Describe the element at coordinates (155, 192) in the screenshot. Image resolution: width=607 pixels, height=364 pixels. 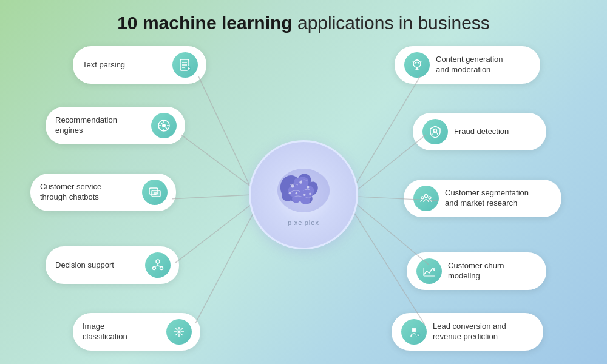
I see `chatbots-icon` at that location.